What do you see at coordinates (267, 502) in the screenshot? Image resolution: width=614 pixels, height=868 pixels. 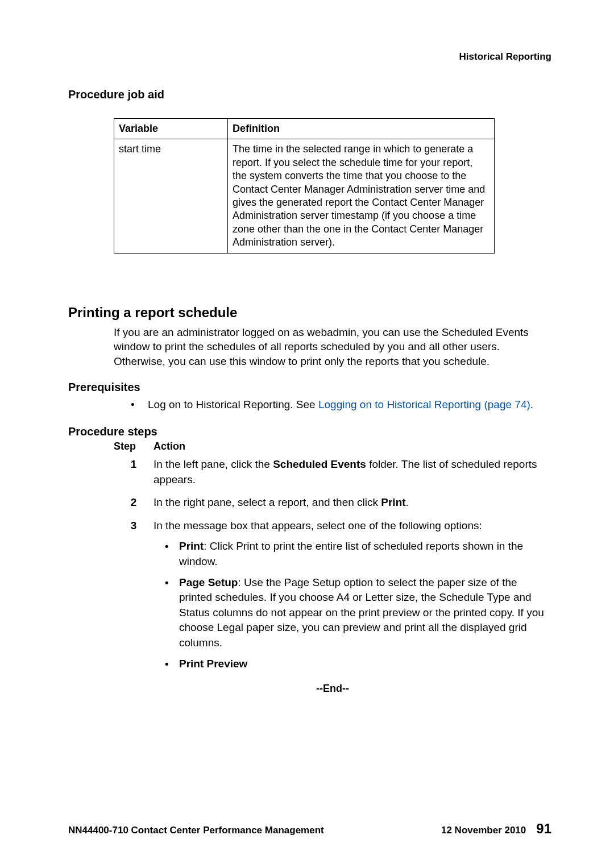 I see `step2-text-a: In the right pane, select a report, and …` at bounding box center [267, 502].